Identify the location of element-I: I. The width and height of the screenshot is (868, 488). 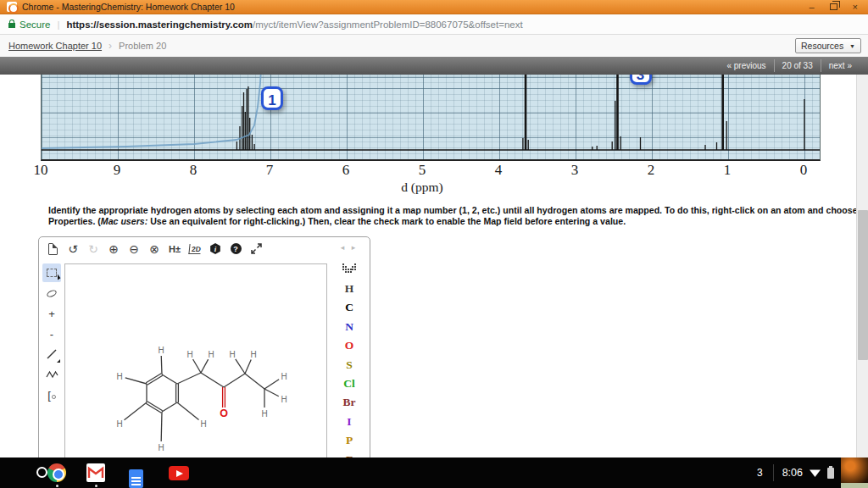
(349, 422).